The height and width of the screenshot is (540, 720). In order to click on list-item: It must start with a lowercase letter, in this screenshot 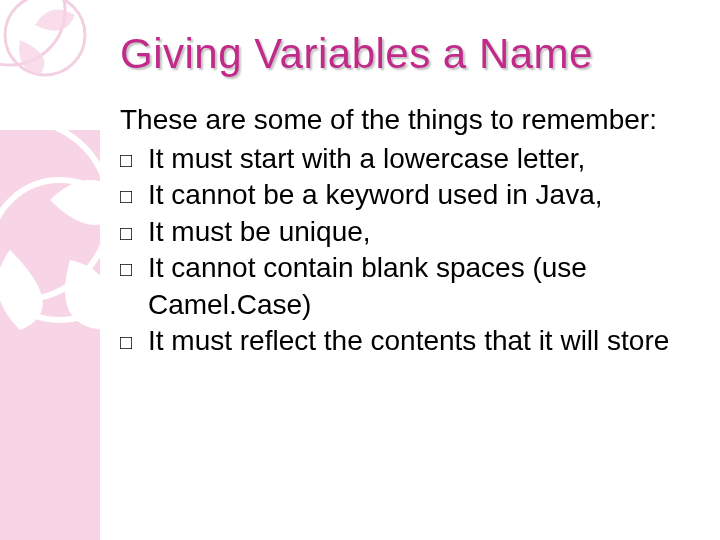, I will do `click(400, 159)`.